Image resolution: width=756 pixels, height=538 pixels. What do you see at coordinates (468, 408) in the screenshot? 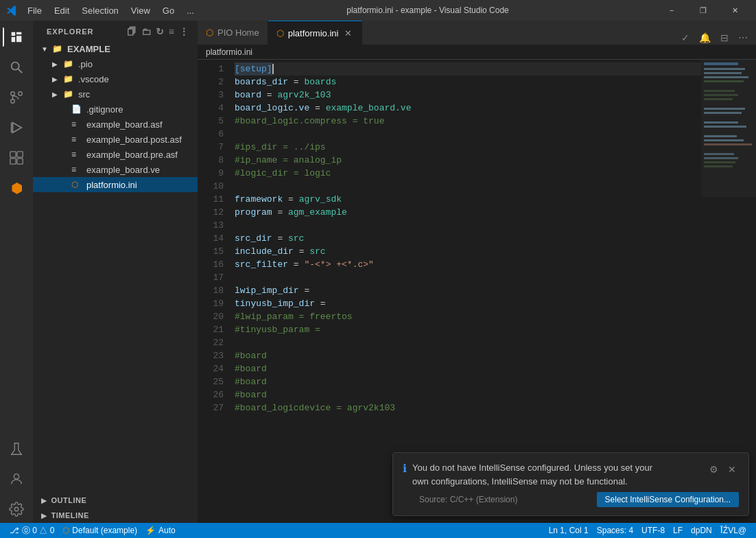
I see `code-line: #board_logicdevice = agrv2k103` at bounding box center [468, 408].